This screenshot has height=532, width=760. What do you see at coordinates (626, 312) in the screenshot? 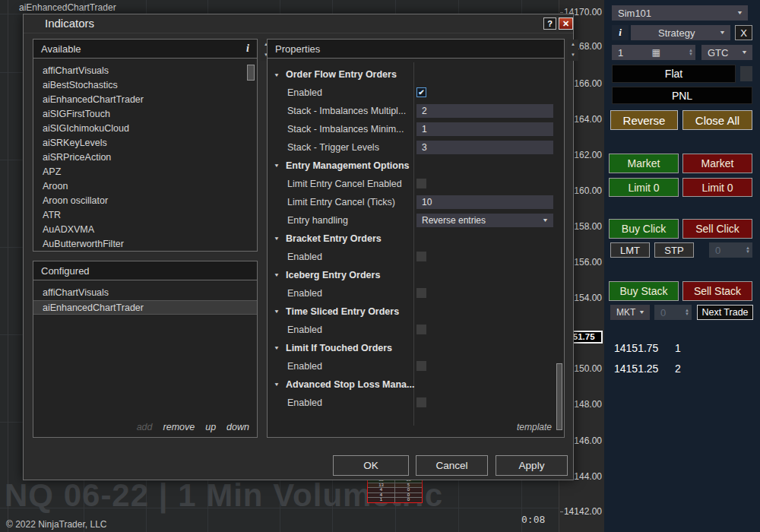
I see `stack-type-value: MKT` at bounding box center [626, 312].